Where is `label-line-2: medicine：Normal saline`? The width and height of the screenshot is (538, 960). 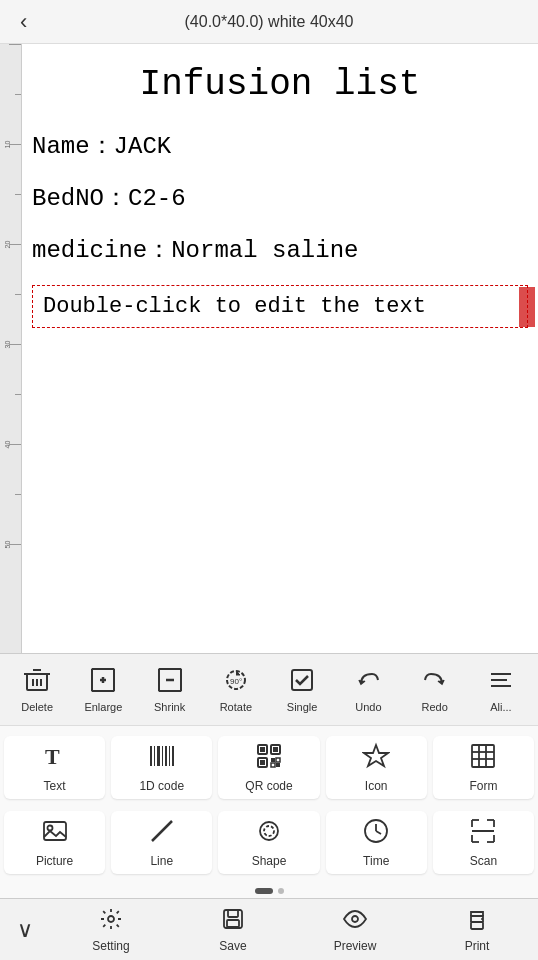 label-line-2: medicine：Normal saline is located at coordinates (280, 249).